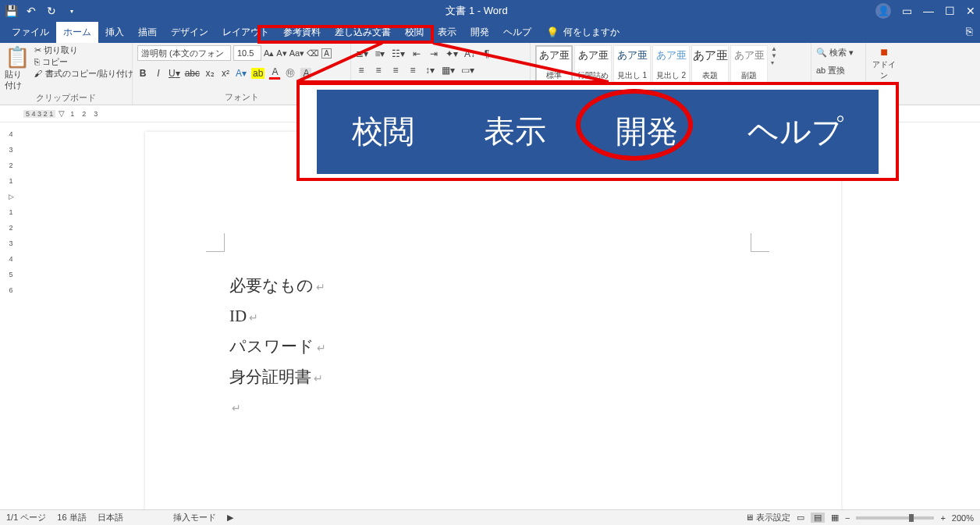 The height and width of the screenshot is (525, 980). Describe the element at coordinates (634, 125) in the screenshot. I see `annotation-circle-developer` at that location.